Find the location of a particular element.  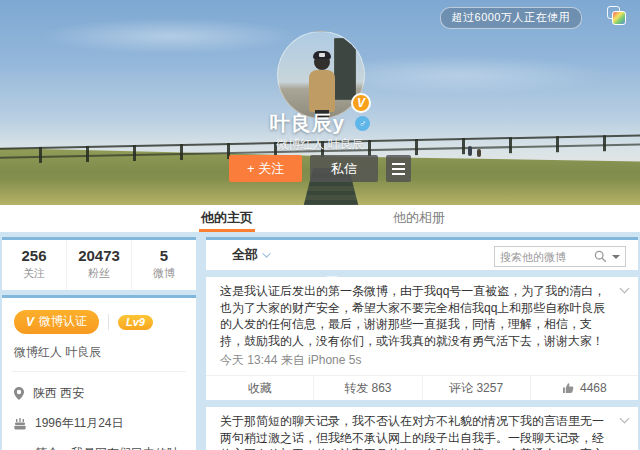

tab-album: 他的相册 is located at coordinates (419, 218).